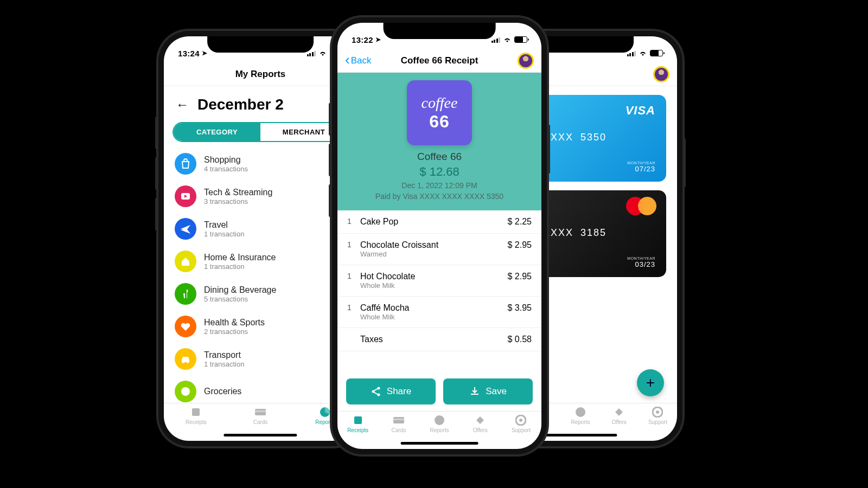 The image size is (868, 488). Describe the element at coordinates (260, 164) in the screenshot. I see `category-item: Shopping4 transactions` at that location.